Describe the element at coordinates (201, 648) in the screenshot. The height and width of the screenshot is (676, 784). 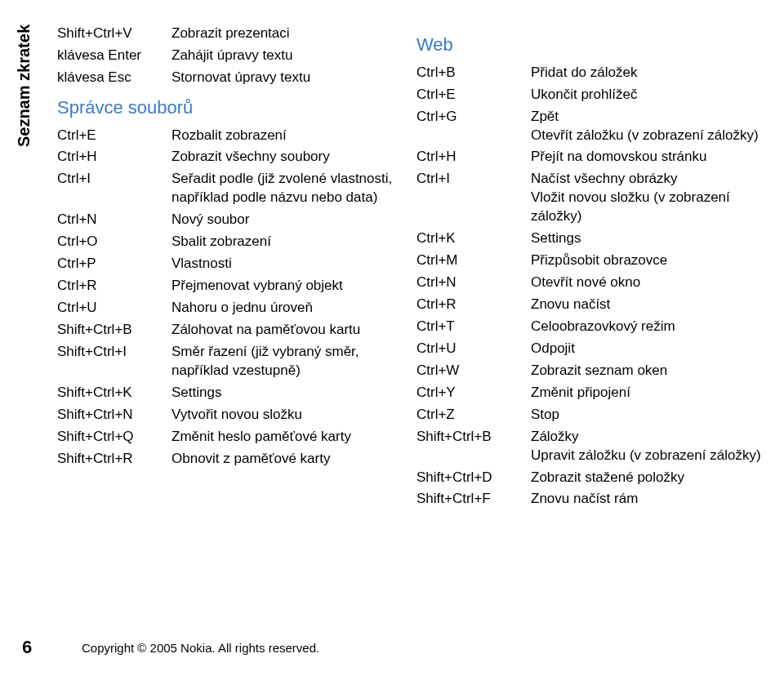
I see `footer-copyright: Copyright © 2005 Nokia. All rights reser…` at that location.